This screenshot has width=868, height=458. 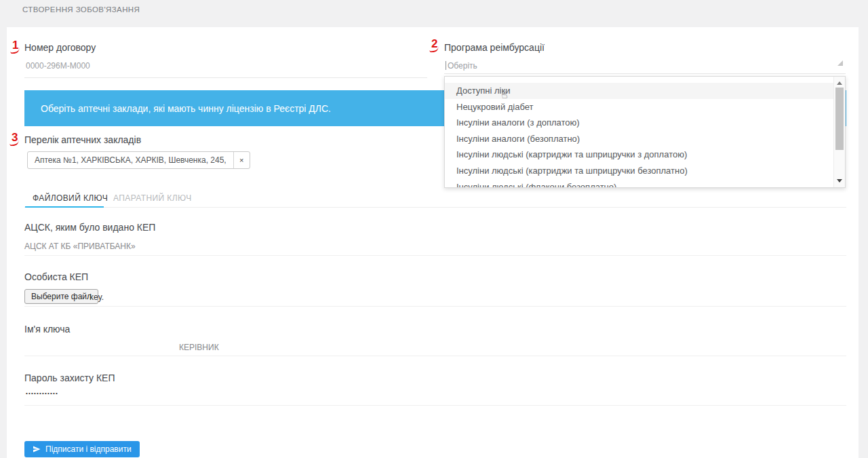 I want to click on chosen-file-name: key., so click(x=96, y=297).